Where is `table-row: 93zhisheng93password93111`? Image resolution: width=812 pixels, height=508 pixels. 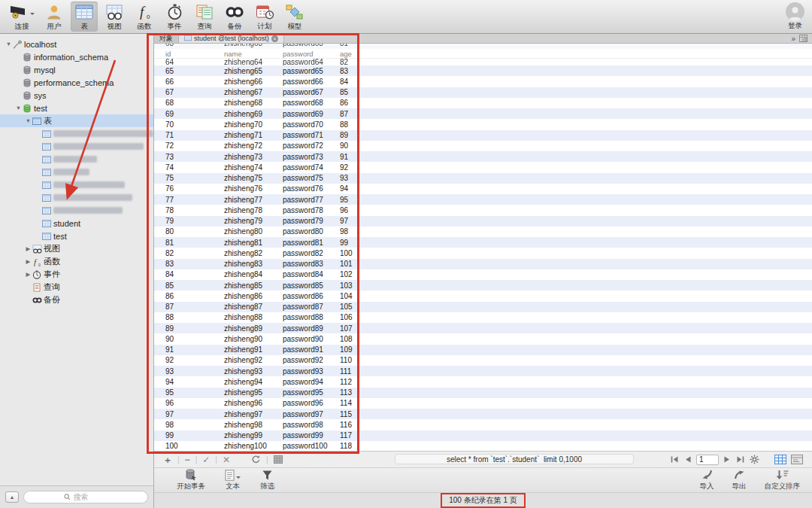
table-row: 93zhisheng93password93111 is located at coordinates (483, 371).